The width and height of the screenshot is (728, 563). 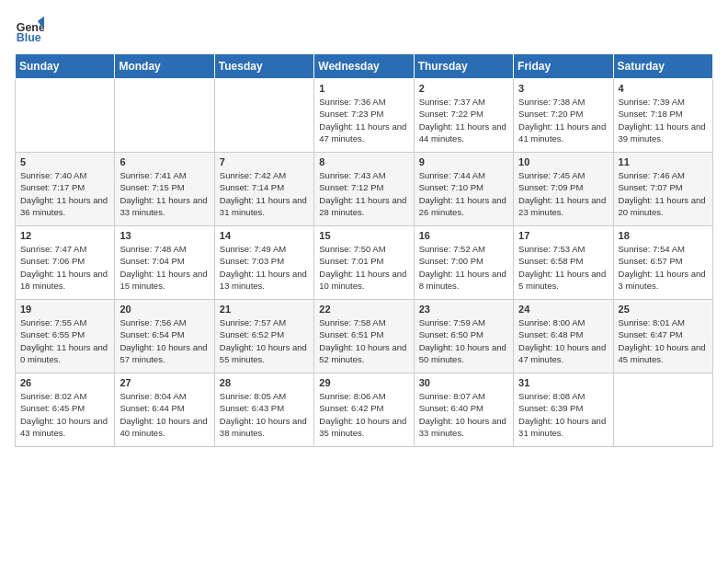 I want to click on week-row-5: 26Sunrise: 8:02 AMSunset: 6:45 PMDayligh…, so click(x=364, y=410).